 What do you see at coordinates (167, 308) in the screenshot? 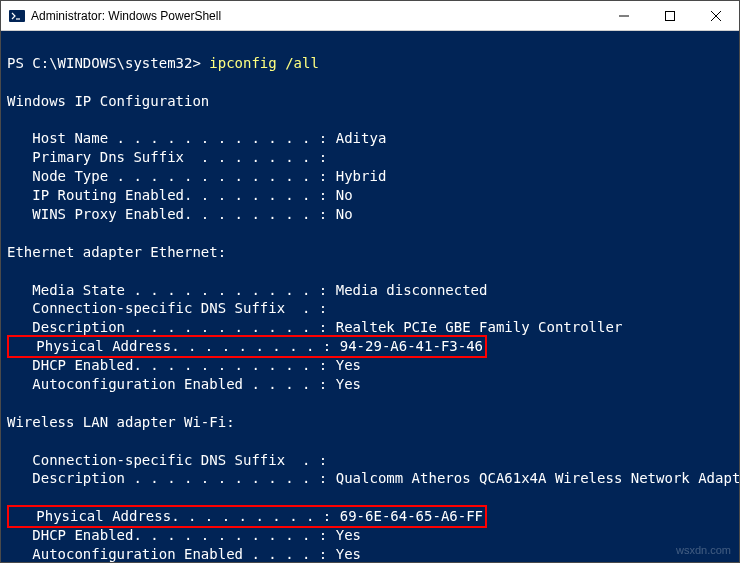
I see `eth-dns-label: Connection-specific DNS Suffix . :` at bounding box center [167, 308].